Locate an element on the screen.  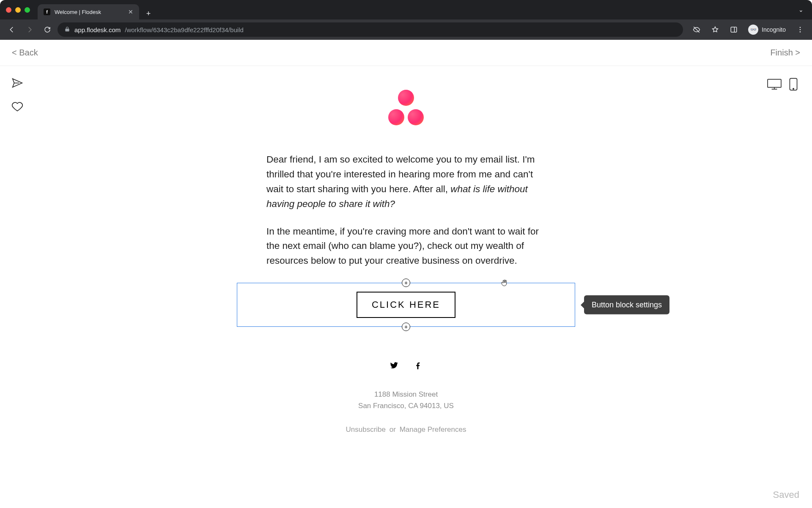
footer-or: or is located at coordinates (392, 429).